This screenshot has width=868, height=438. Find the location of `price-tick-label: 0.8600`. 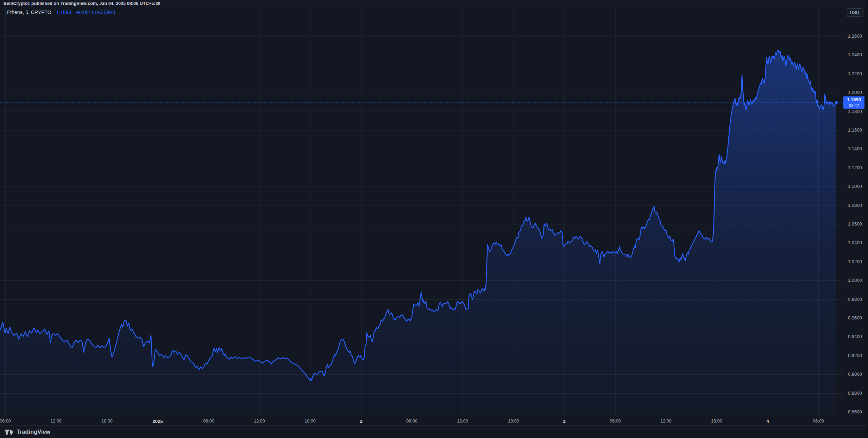

price-tick-label: 0.8600 is located at coordinates (855, 412).